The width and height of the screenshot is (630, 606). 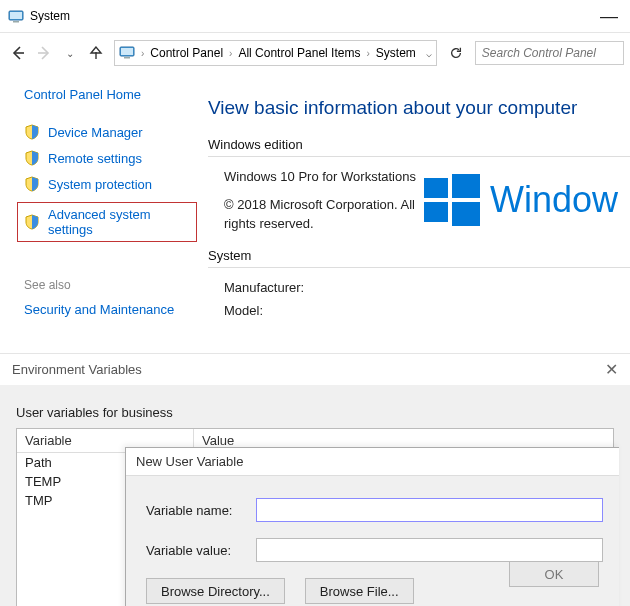 I want to click on system-section-title: System, so click(x=419, y=258).